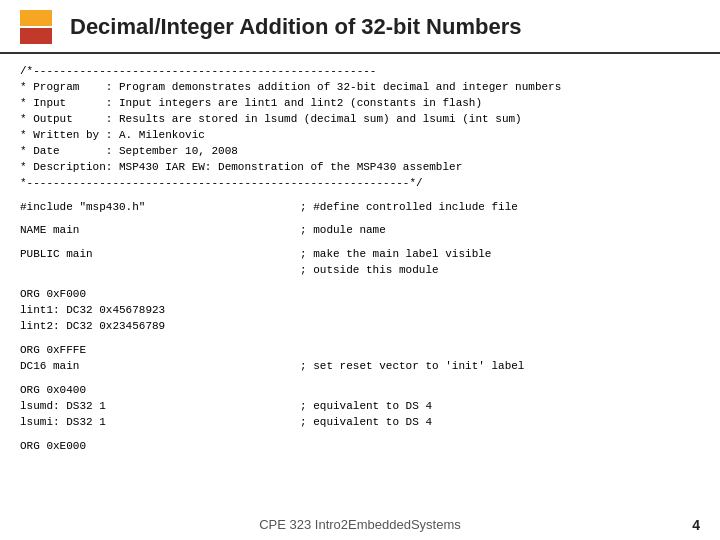 This screenshot has height=540, width=720. What do you see at coordinates (360, 327) in the screenshot?
I see `lint2-row: lint2: DC32 0x23456789` at bounding box center [360, 327].